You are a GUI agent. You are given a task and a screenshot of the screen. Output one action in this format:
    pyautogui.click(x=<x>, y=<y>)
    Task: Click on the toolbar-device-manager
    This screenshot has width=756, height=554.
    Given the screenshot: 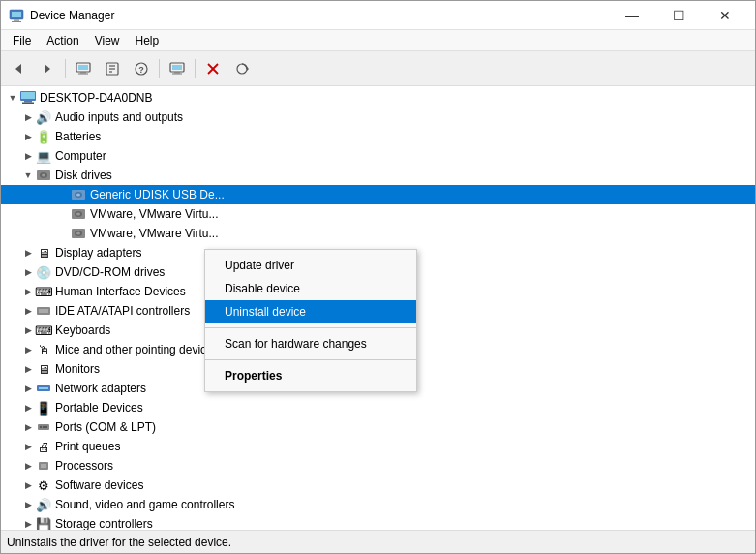 What is the action you would take?
    pyautogui.click(x=177, y=69)
    